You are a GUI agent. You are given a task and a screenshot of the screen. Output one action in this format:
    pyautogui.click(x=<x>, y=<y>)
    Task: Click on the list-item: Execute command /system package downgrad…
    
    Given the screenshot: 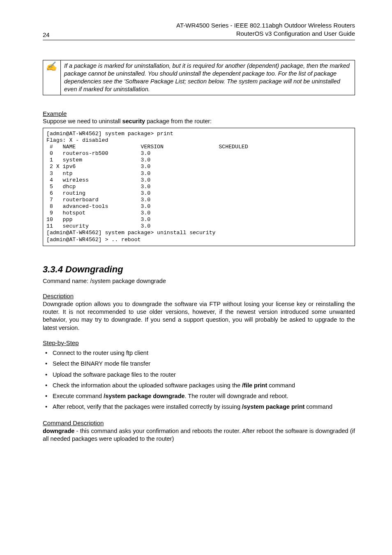 What is the action you would take?
    pyautogui.click(x=199, y=396)
    